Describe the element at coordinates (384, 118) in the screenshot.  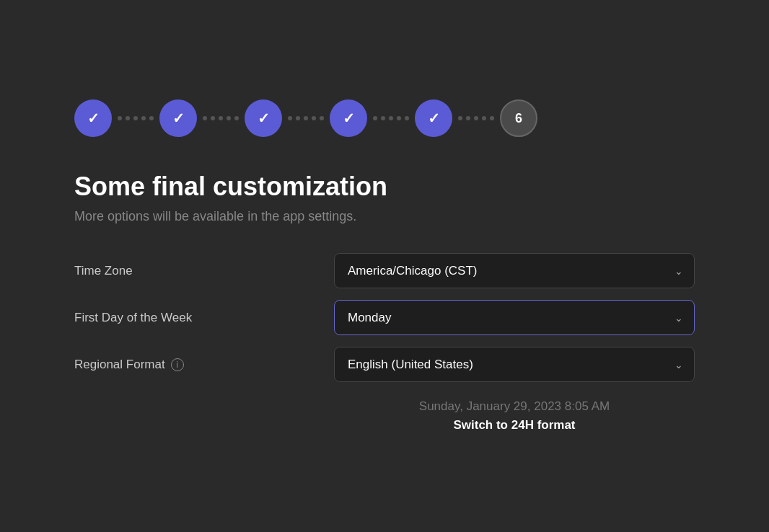
I see `stepper: ✓ ✓ ✓` at that location.